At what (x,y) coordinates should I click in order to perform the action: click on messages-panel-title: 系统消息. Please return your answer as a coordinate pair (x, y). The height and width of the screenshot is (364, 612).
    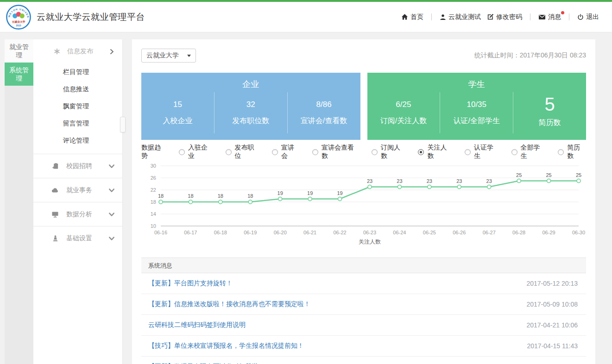
    Looking at the image, I should click on (364, 265).